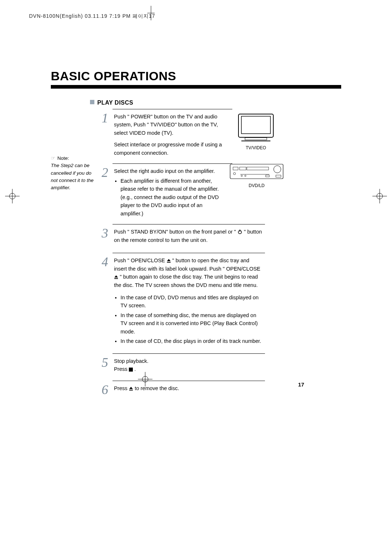 This screenshot has width=392, height=555. Describe the element at coordinates (181, 234) in the screenshot. I see `step-3: 3 Push " STAND BY/ON" button on the fron…` at that location.